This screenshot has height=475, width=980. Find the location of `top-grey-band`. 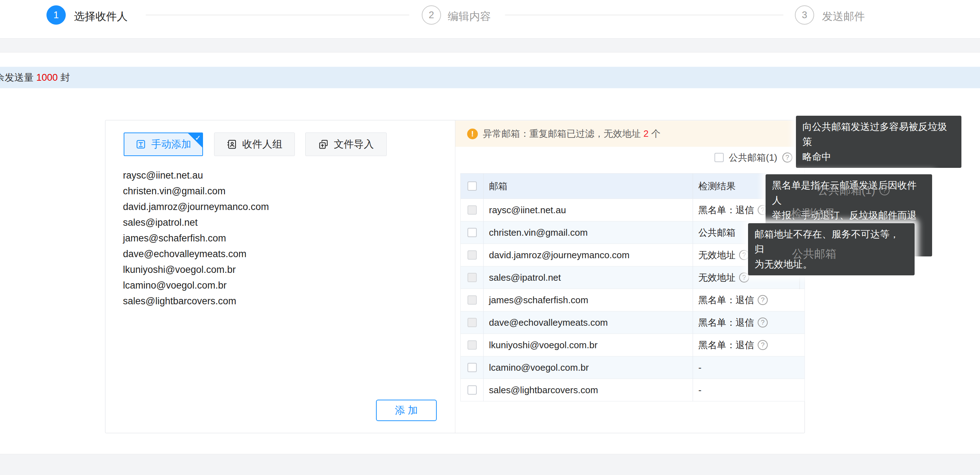

top-grey-band is located at coordinates (490, 45).